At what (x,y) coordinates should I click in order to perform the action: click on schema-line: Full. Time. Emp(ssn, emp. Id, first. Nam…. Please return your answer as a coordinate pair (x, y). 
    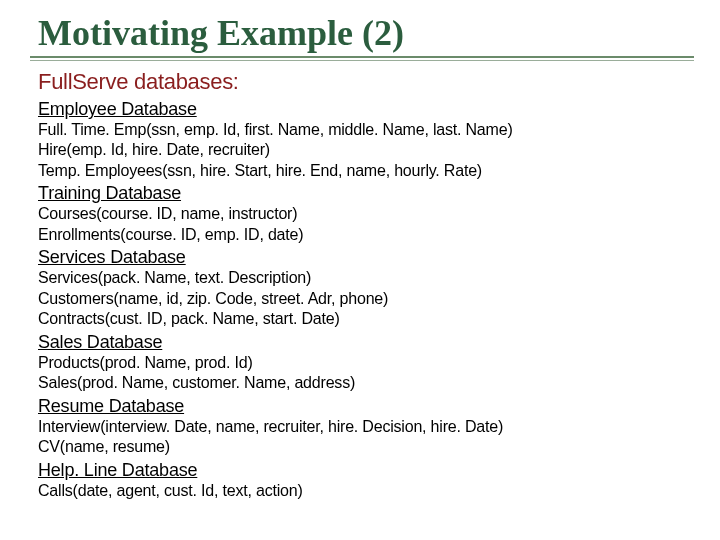
    Looking at the image, I should click on (364, 130).